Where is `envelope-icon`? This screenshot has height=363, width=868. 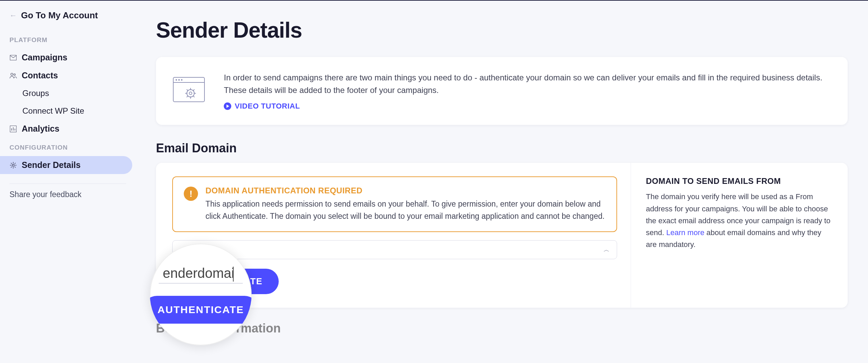 envelope-icon is located at coordinates (13, 58).